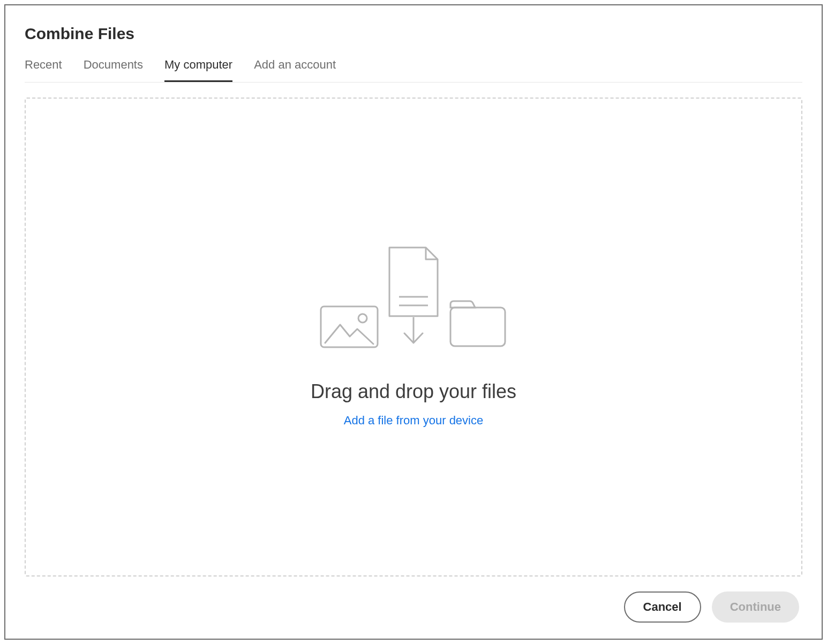 This screenshot has height=644, width=827. Describe the element at coordinates (414, 607) in the screenshot. I see `dialog-footer: Cancel Continue` at that location.